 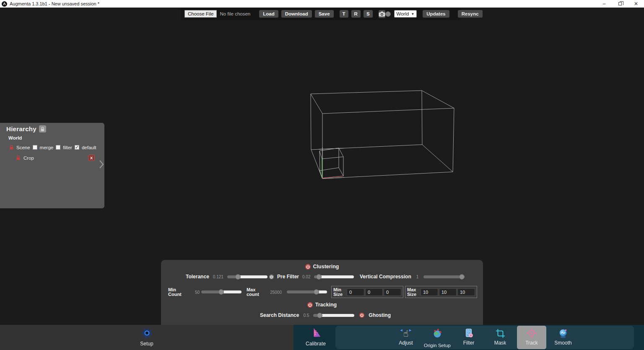 I want to click on crop-label: Crop, so click(x=29, y=158).